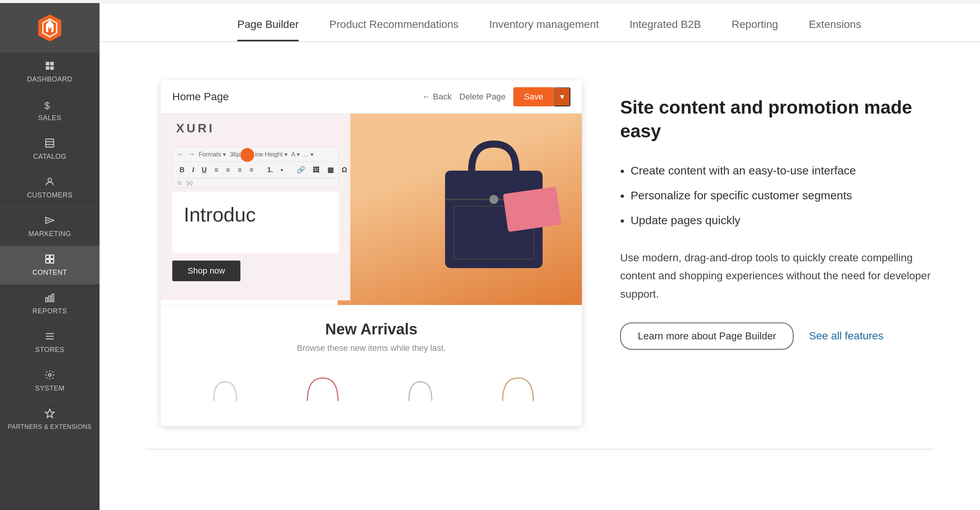  What do you see at coordinates (331, 170) in the screenshot?
I see `table-btn: ▦` at bounding box center [331, 170].